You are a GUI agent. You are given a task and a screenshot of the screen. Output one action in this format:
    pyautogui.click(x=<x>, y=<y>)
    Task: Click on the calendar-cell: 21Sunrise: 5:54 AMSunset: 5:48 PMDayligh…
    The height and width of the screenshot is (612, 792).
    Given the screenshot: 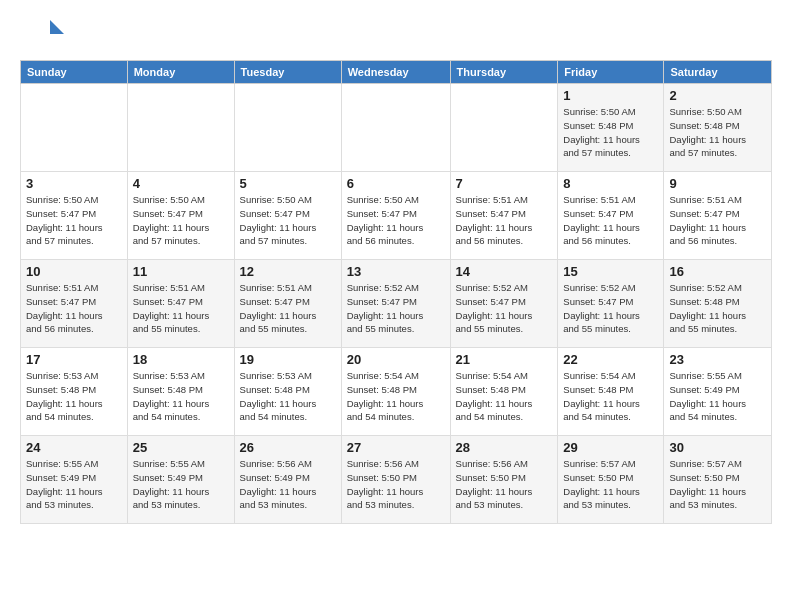 What is the action you would take?
    pyautogui.click(x=504, y=392)
    